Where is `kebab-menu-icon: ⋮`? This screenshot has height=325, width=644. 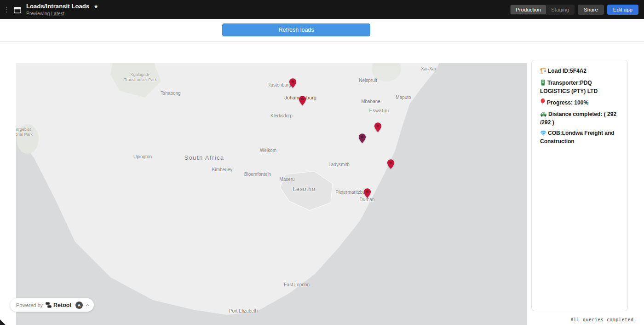 kebab-menu-icon: ⋮ is located at coordinates (6, 9).